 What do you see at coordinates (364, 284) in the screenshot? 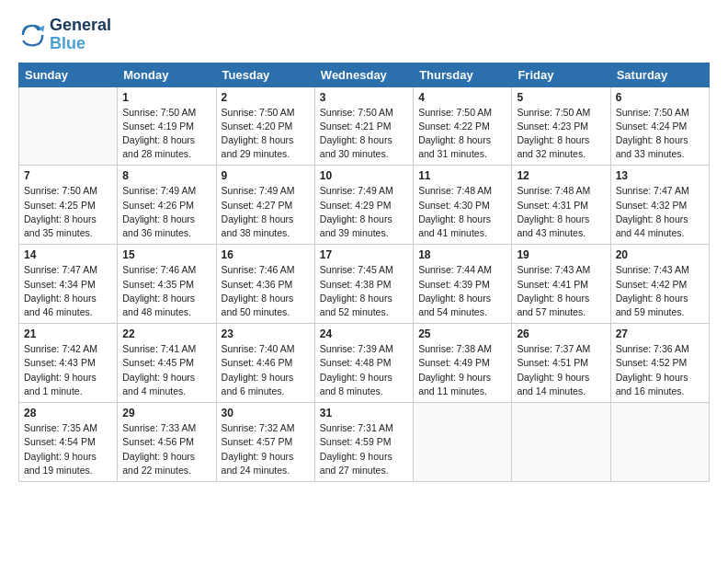
I see `calendar-cell: 17 Sunrise: 7:45 AMSunset: 4:38 PMDaylig…` at bounding box center [364, 284].